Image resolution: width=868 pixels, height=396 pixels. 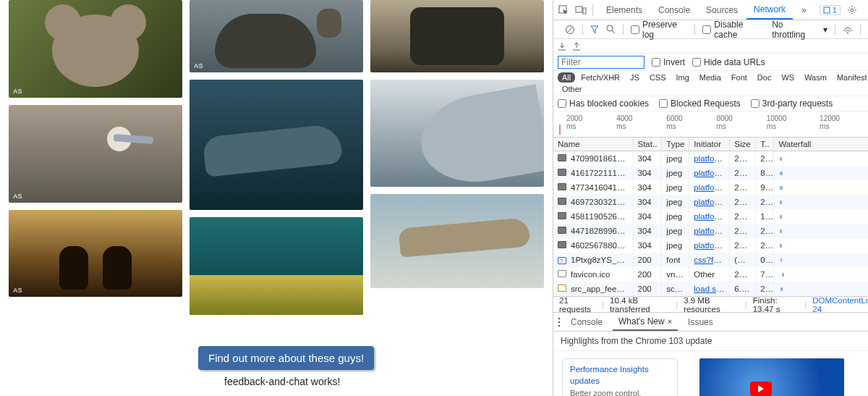 I want to click on type-filter-manifest: Manifest, so click(x=851, y=77).